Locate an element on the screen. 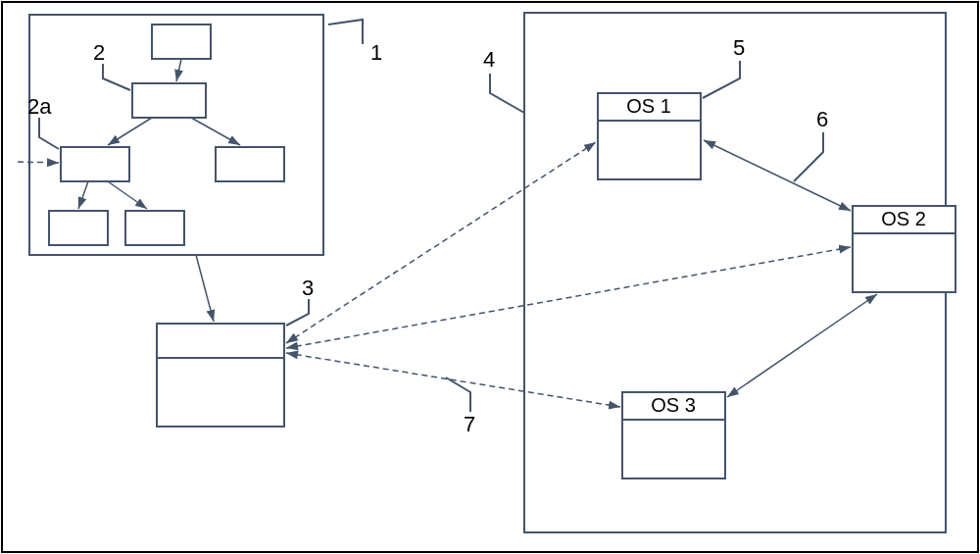 This screenshot has height=554, width=980. os2-label: OS 2 is located at coordinates (904, 219).